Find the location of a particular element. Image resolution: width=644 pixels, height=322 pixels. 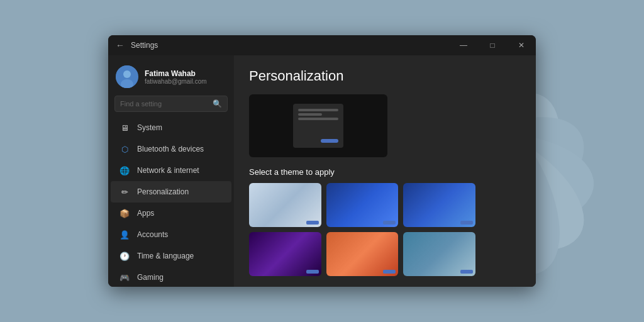

sidebar-item-system-label: System is located at coordinates (150, 128).